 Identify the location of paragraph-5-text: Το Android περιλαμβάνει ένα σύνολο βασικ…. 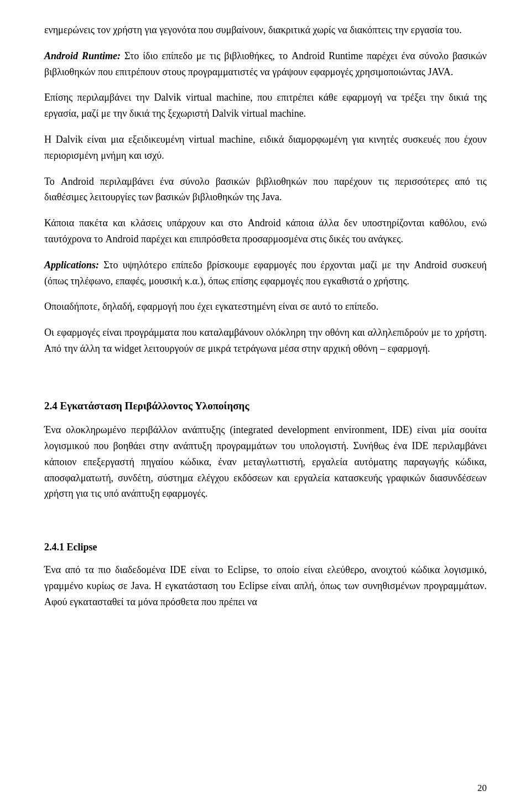
(266, 189).